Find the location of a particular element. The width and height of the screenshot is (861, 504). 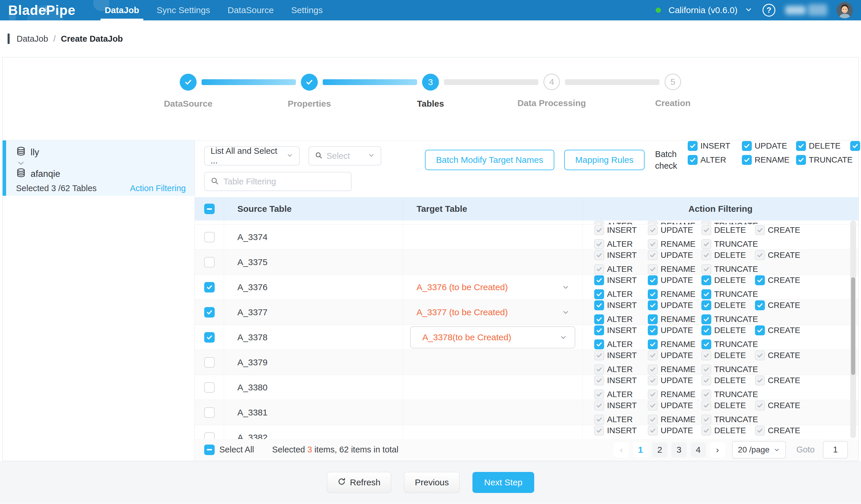

refresh-button: Refresh is located at coordinates (359, 482).